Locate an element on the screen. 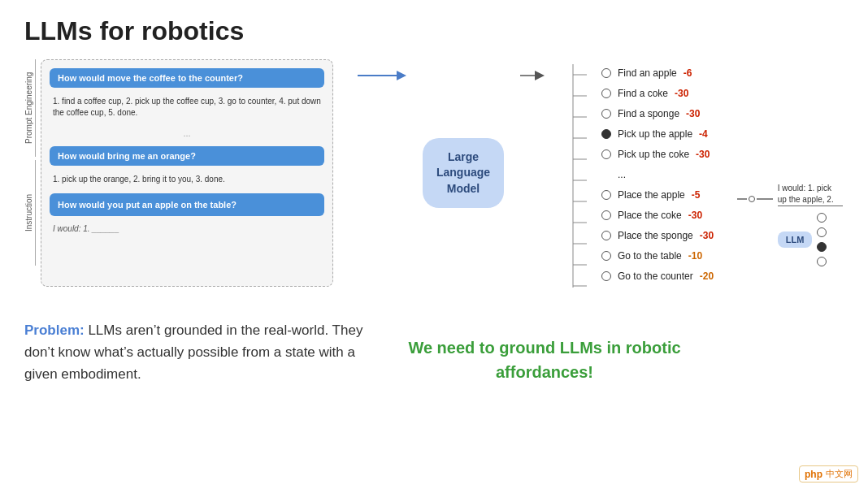 The height and width of the screenshot is (489, 868). action-item-pickup-coke: Pick up the coke -30 is located at coordinates (665, 154).